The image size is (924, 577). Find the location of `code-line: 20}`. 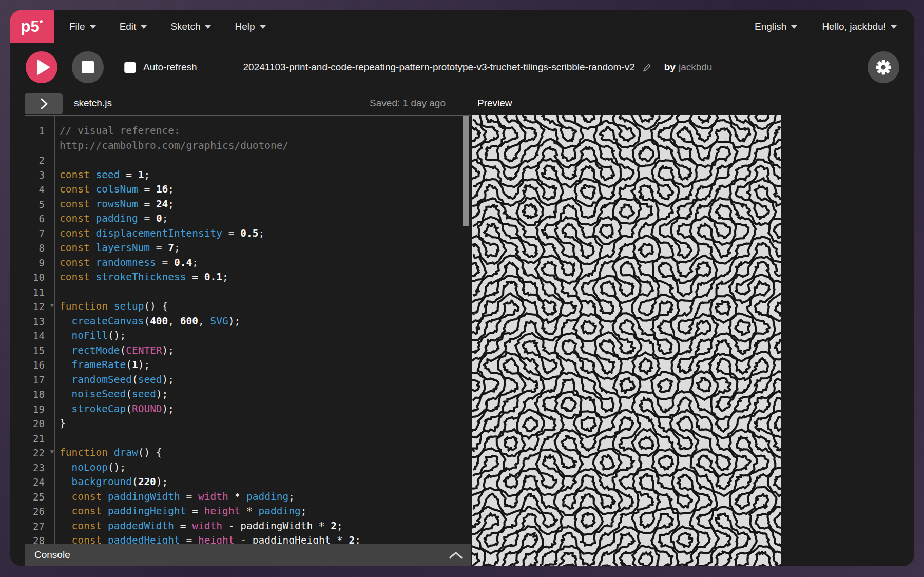

code-line: 20} is located at coordinates (248, 424).